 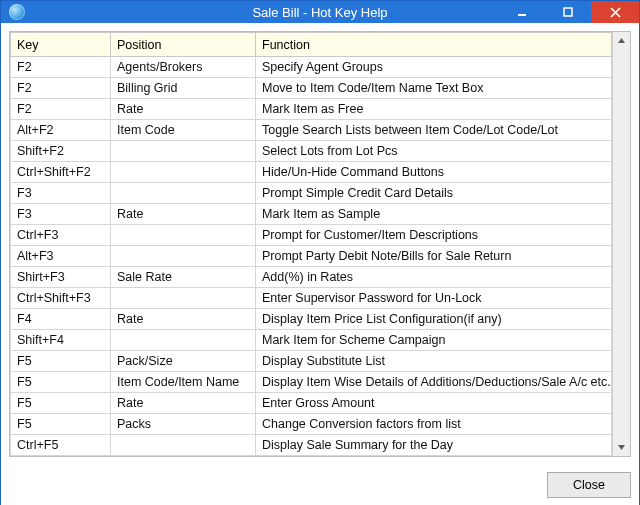 What do you see at coordinates (61, 236) in the screenshot?
I see `cell-key: Ctrl+F3` at bounding box center [61, 236].